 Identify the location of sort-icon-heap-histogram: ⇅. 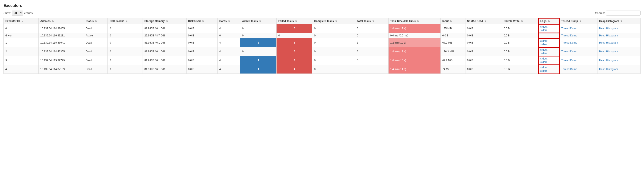
(621, 21).